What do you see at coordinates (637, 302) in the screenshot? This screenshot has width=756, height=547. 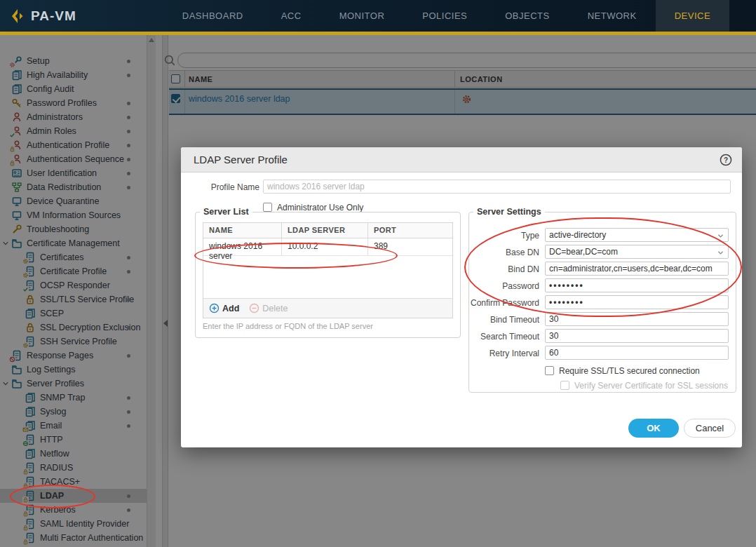 I see `confirm-password-input: ••••••••` at bounding box center [637, 302].